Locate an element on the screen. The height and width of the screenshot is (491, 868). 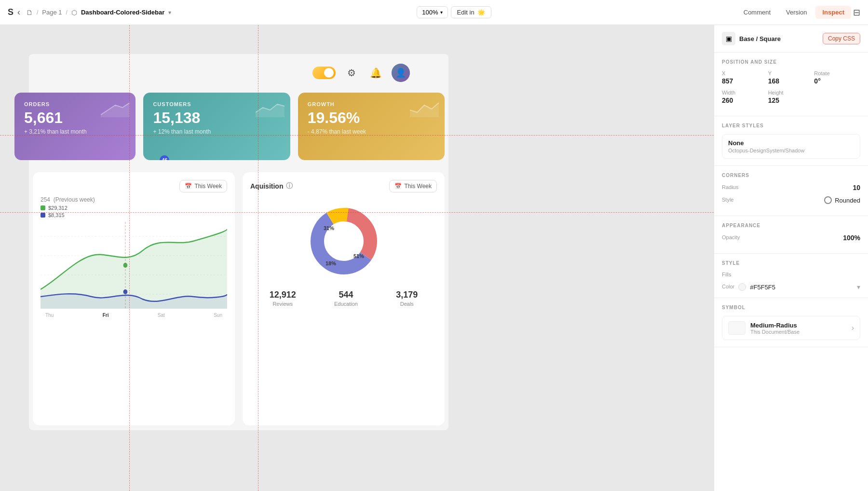
settings-icon: ⚙ is located at coordinates (352, 73).